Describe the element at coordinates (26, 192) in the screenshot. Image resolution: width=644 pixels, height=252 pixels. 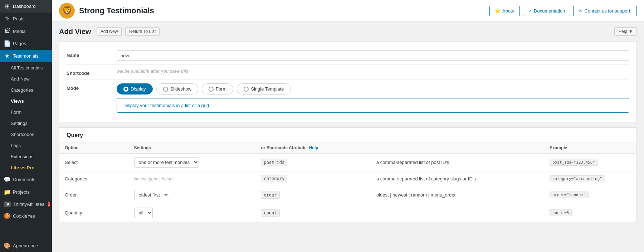
I see `sidebar-item-projects: 📁 Projects` at that location.